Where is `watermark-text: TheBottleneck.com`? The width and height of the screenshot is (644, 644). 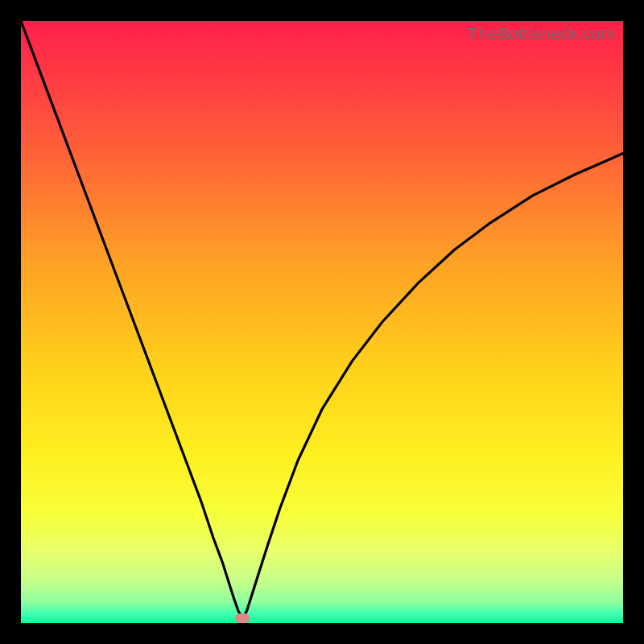 watermark-text: TheBottleneck.com is located at coordinates (541, 34).